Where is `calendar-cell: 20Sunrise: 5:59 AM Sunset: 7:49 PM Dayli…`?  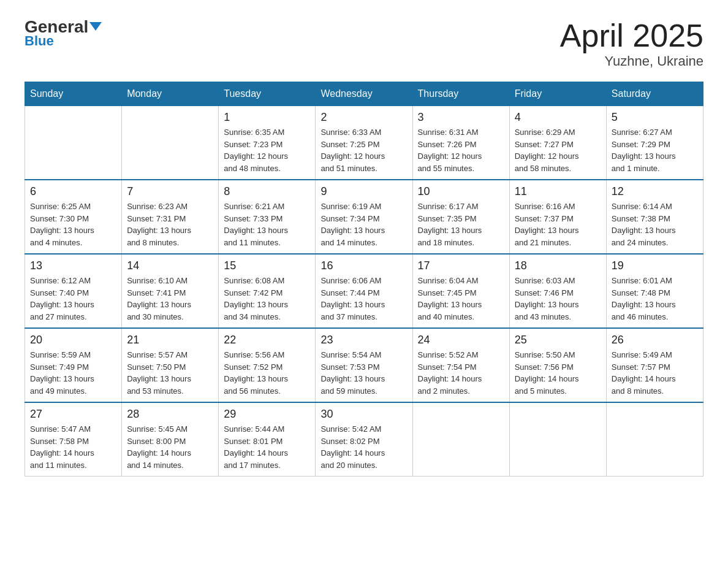
calendar-cell: 20Sunrise: 5:59 AM Sunset: 7:49 PM Dayli… is located at coordinates (74, 366).